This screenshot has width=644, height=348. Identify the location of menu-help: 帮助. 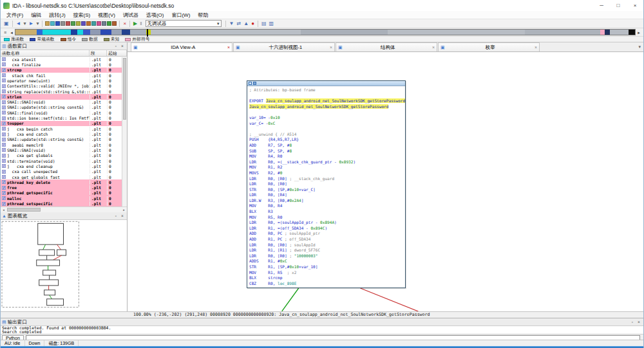
(203, 15).